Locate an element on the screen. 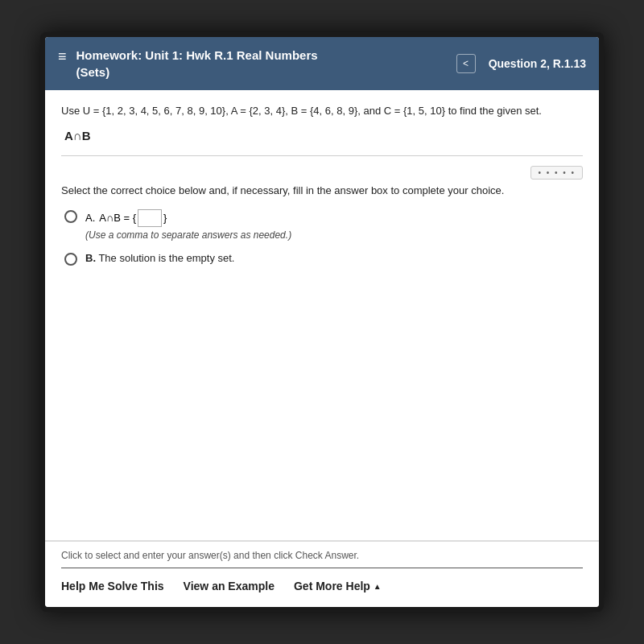 This screenshot has height=644, width=644. choice-a-suffix: } is located at coordinates (165, 217).